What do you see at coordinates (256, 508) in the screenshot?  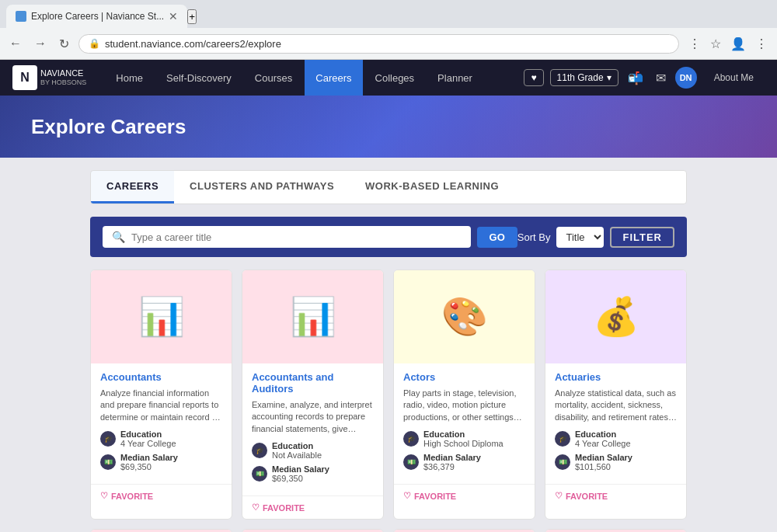 I see `heart-icon-1: ♡` at bounding box center [256, 508].